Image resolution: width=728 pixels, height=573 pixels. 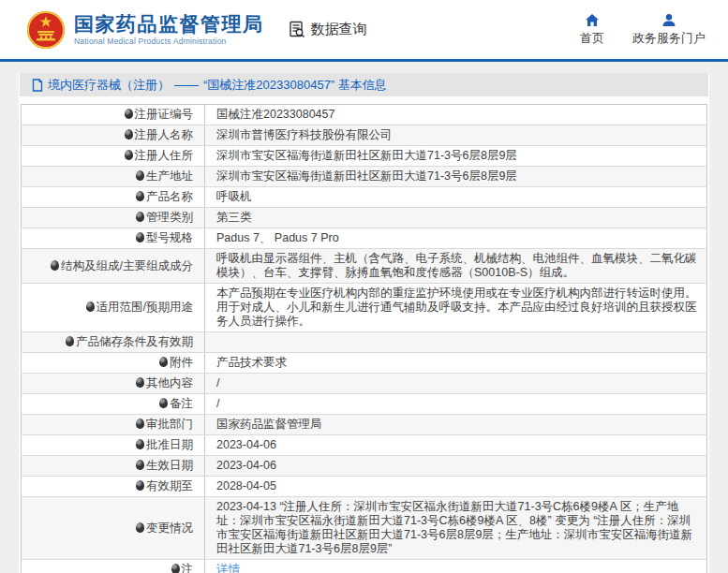 I want to click on row-value: 国家药品监督管理局, so click(x=456, y=425).